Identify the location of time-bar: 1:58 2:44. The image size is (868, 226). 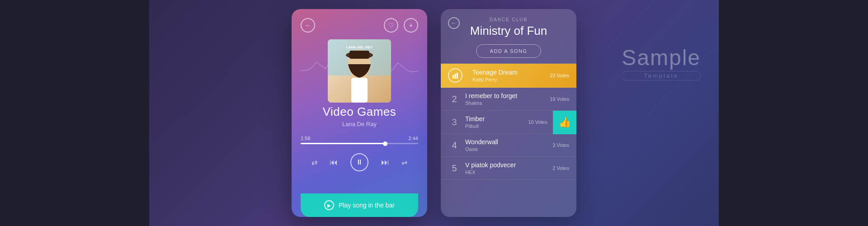
(359, 140).